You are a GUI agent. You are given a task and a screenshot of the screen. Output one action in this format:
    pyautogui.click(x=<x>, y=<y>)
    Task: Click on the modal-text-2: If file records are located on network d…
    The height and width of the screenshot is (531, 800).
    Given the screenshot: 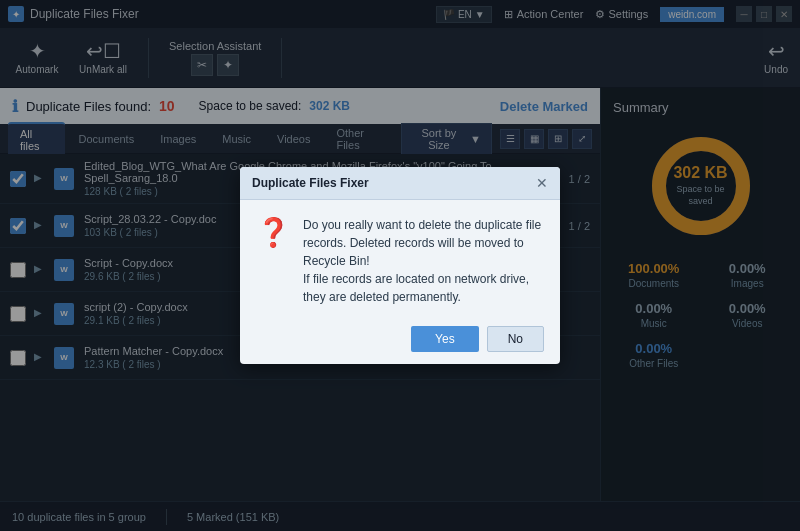 What is the action you would take?
    pyautogui.click(x=424, y=288)
    